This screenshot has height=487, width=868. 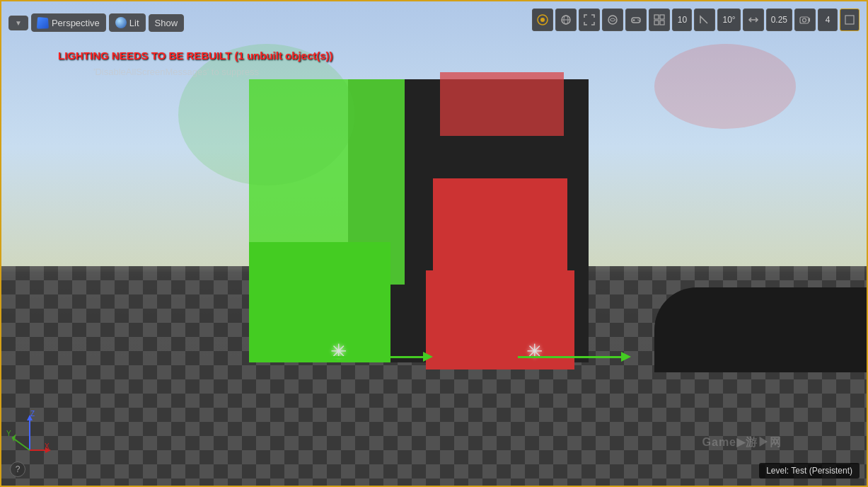 What do you see at coordinates (371, 357) in the screenshot?
I see `arrow-left-line` at bounding box center [371, 357].